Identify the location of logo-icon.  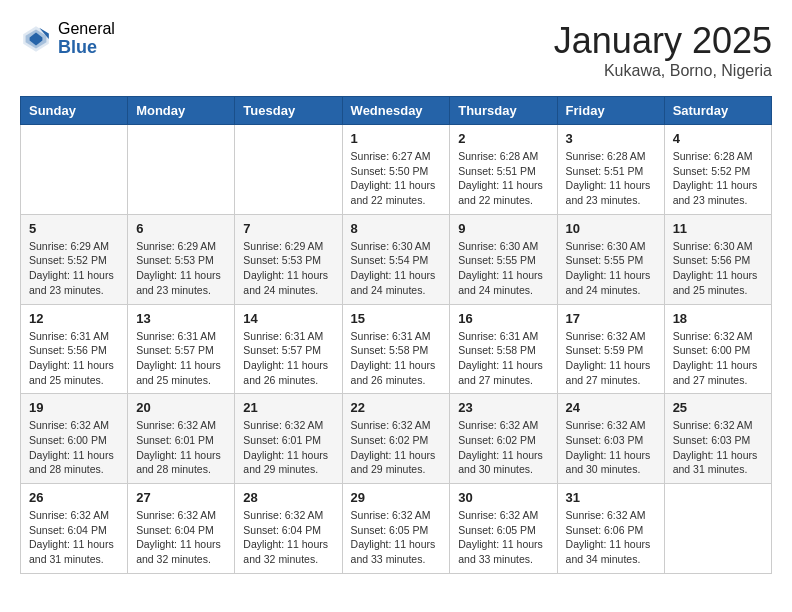
(36, 39).